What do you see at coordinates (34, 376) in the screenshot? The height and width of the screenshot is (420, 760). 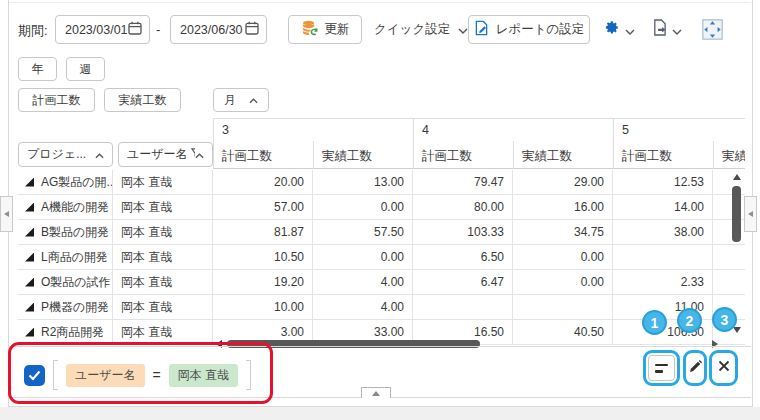 I see `filter-enabled-checkbox` at bounding box center [34, 376].